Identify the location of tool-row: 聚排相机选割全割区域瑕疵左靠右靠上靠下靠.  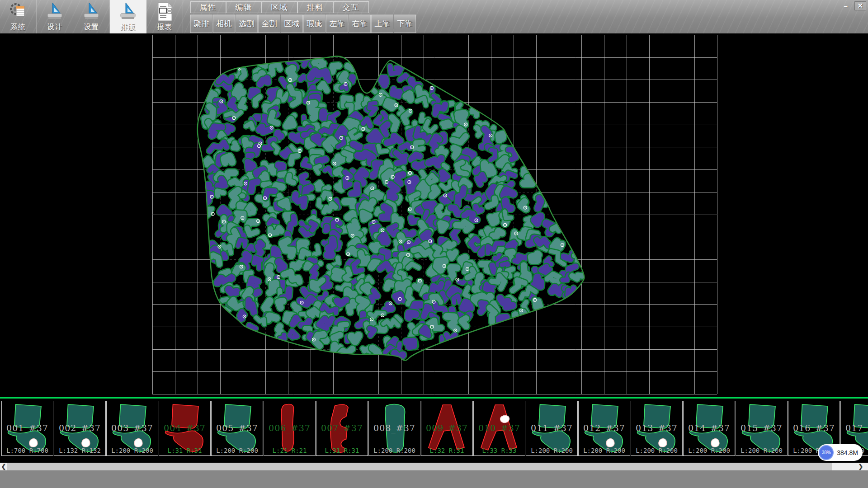
(303, 23).